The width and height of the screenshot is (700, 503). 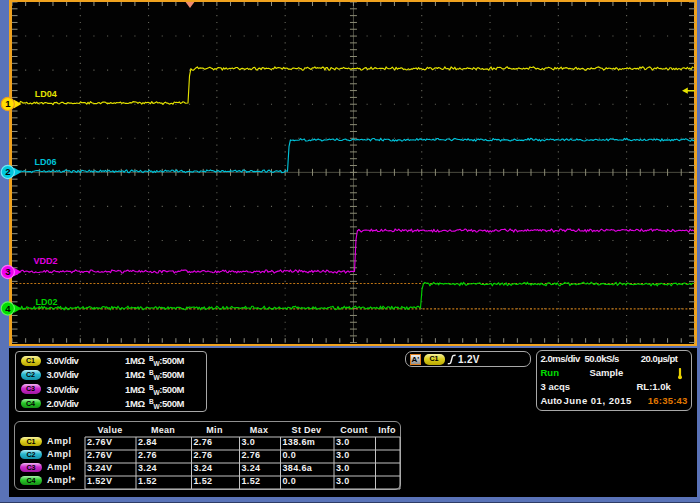 What do you see at coordinates (8, 104) in the screenshot?
I see `svg-text: 1` at bounding box center [8, 104].